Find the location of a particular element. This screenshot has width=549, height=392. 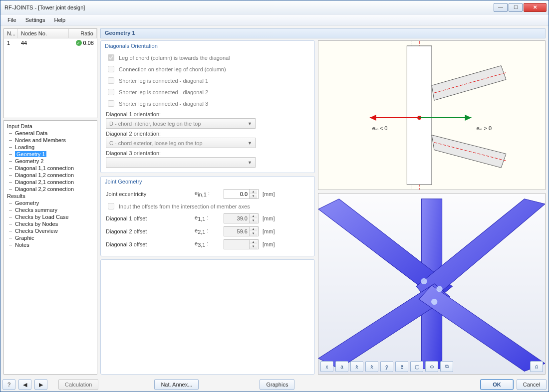

off1-label: Diagonal 1 offset is located at coordinates (148, 218).